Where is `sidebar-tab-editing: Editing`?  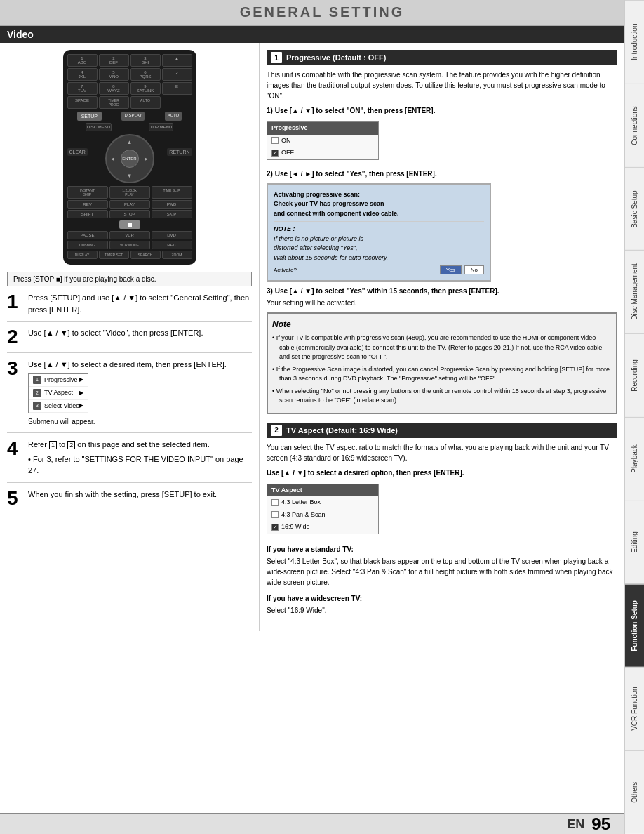 sidebar-tab-editing: Editing is located at coordinates (634, 542).